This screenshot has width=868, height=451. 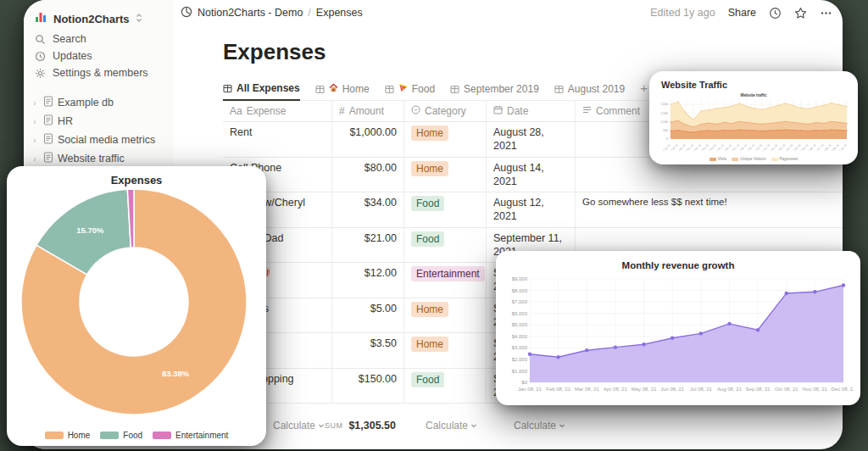 What do you see at coordinates (520, 359) in the screenshot?
I see `svg-text: $2,000` at bounding box center [520, 359].